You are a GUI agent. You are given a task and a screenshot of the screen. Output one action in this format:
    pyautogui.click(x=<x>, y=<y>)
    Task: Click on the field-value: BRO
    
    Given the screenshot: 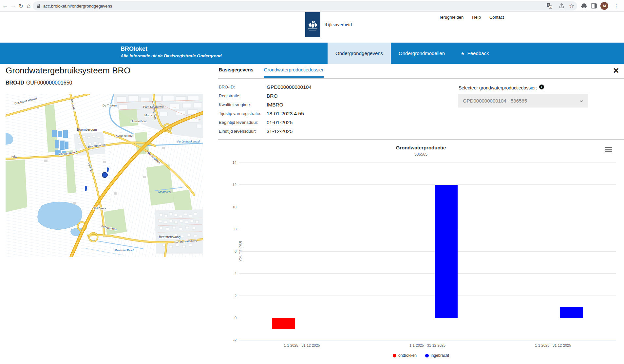 What is the action you would take?
    pyautogui.click(x=272, y=96)
    